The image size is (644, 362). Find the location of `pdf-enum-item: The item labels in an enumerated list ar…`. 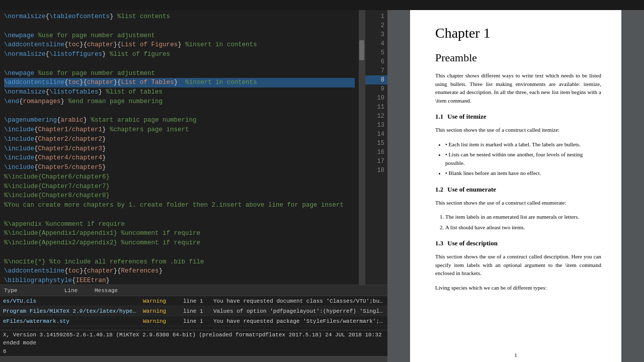

pdf-enum-item: The item labels in an enumerated list ar… is located at coordinates (523, 217).